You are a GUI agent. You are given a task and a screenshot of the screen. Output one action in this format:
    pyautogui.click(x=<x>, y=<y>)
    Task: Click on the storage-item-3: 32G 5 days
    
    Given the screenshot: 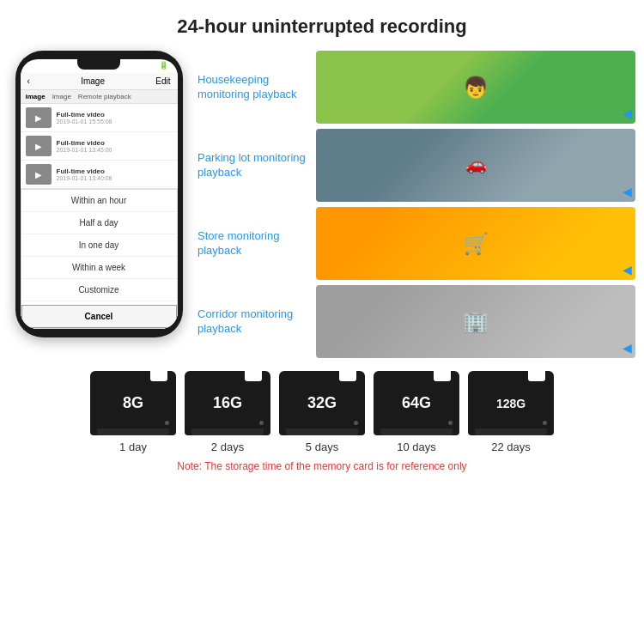 What is the action you would take?
    pyautogui.click(x=322, y=412)
    